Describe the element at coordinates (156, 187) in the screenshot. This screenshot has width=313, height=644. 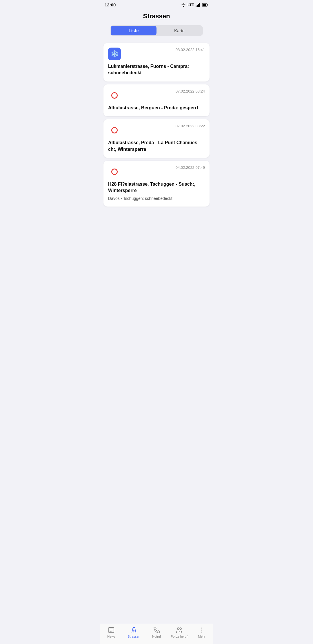
I see `card-4-title: H28 Fl?elastrasse, Tschuggen - Susch:, W…` at that location.